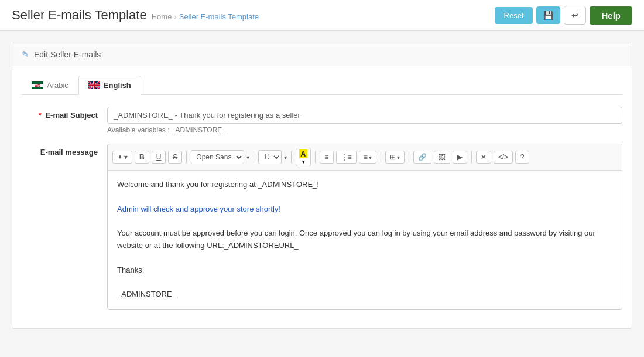  I want to click on image-icon: 🖼, so click(442, 157).